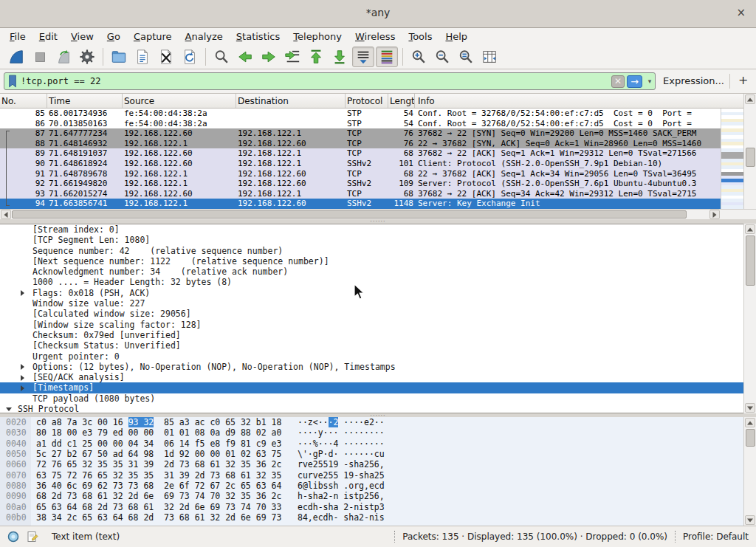 The width and height of the screenshot is (756, 547). I want to click on menu-view: View, so click(83, 37).